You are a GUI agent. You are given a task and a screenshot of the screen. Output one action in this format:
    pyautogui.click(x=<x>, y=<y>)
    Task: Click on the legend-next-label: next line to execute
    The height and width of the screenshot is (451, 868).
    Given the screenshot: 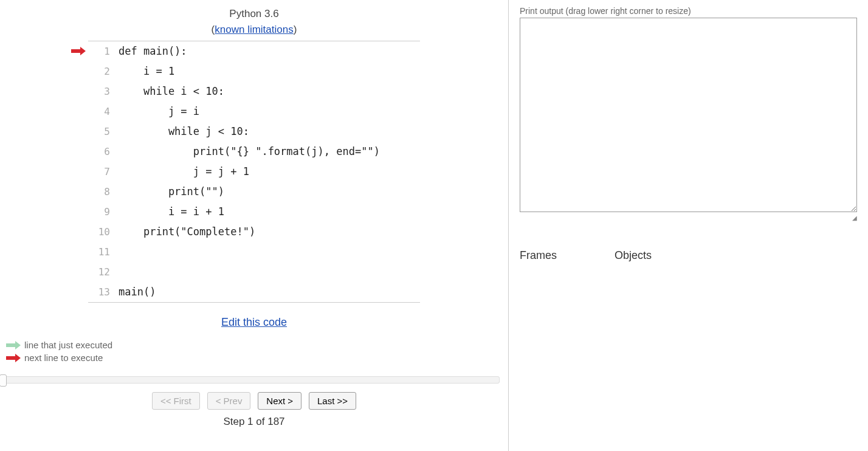 What is the action you would take?
    pyautogui.click(x=63, y=357)
    